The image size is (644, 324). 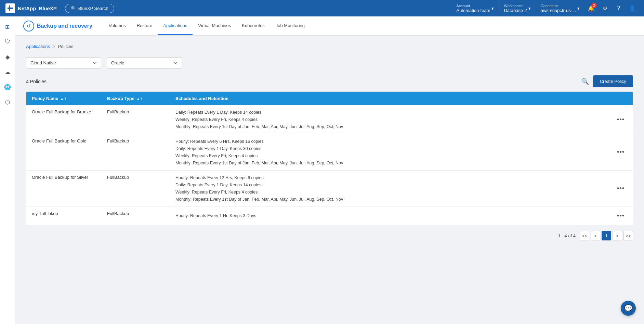 What do you see at coordinates (48, 8) in the screenshot?
I see `bluexp-text: BlueXP` at bounding box center [48, 8].